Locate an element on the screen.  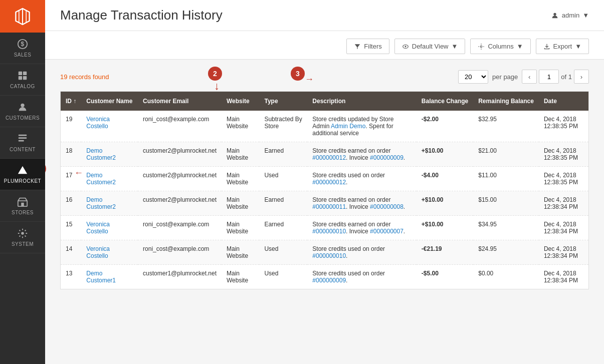
table-row: 18Demo Customer2customer2@plumrocket.net… is located at coordinates (325, 154).